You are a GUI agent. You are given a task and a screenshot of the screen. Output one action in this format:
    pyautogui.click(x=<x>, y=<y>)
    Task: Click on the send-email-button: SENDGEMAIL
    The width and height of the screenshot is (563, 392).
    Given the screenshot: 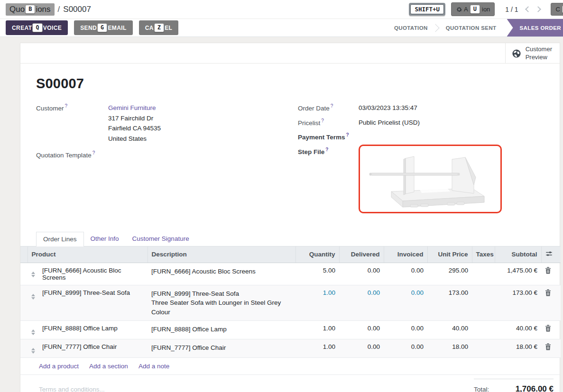 What is the action you would take?
    pyautogui.click(x=103, y=27)
    